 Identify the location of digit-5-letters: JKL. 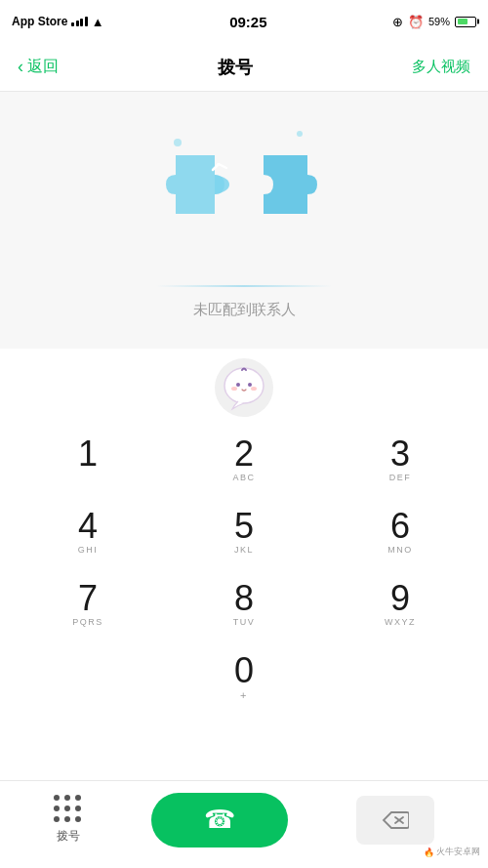
(244, 551).